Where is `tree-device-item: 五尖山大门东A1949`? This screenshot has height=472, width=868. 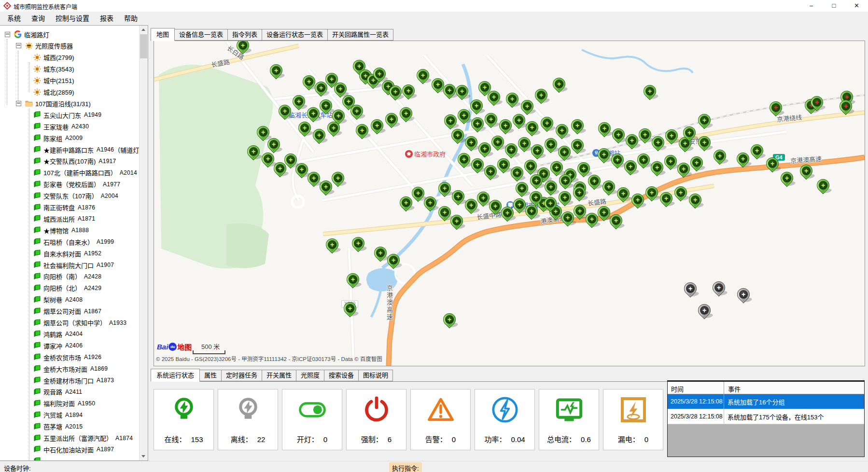
tree-device-item: 五尖山大门东A1949 is located at coordinates (51, 115).